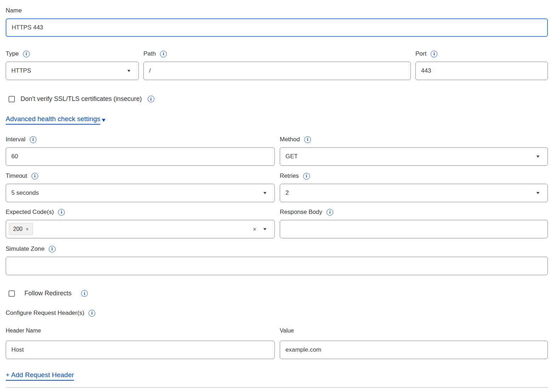 The width and height of the screenshot is (556, 392). What do you see at coordinates (277, 22) in the screenshot?
I see `name-field-group: Name` at bounding box center [277, 22].